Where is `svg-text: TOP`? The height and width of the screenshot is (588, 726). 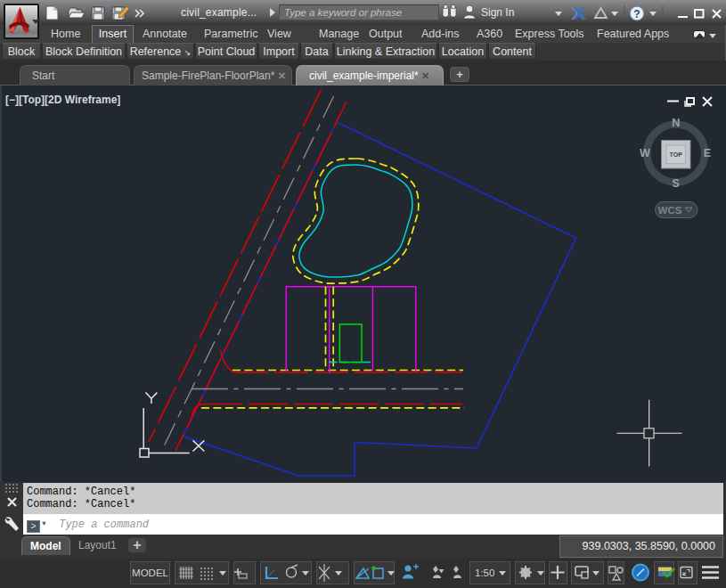 svg-text: TOP is located at coordinates (677, 155).